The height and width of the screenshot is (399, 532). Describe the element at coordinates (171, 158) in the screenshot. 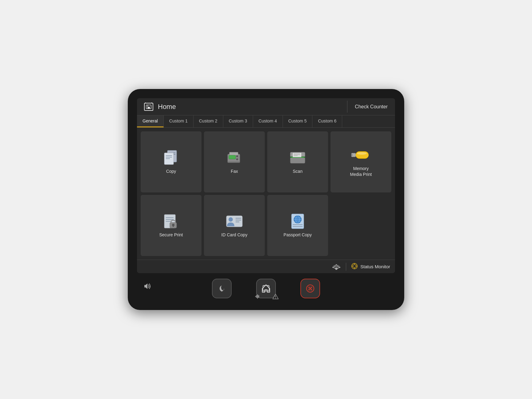

I see `copy-icon` at that location.